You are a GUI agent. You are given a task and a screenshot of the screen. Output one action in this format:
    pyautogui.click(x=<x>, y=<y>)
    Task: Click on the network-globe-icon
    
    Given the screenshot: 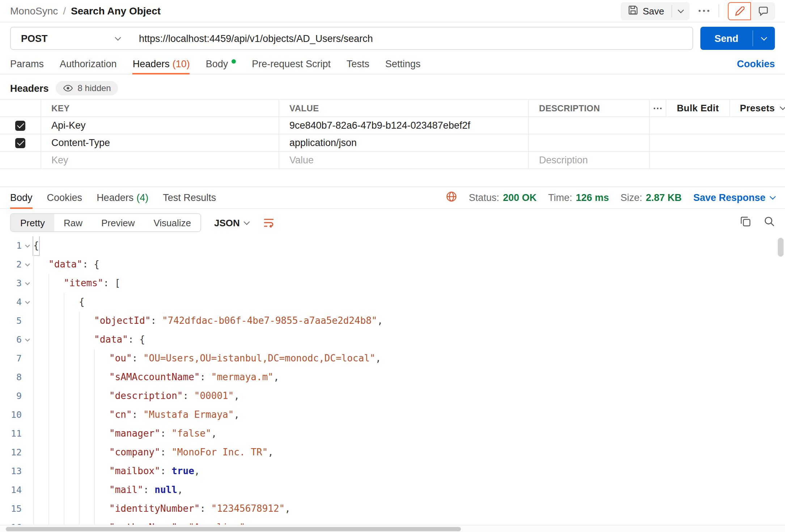 What is the action you would take?
    pyautogui.click(x=451, y=198)
    